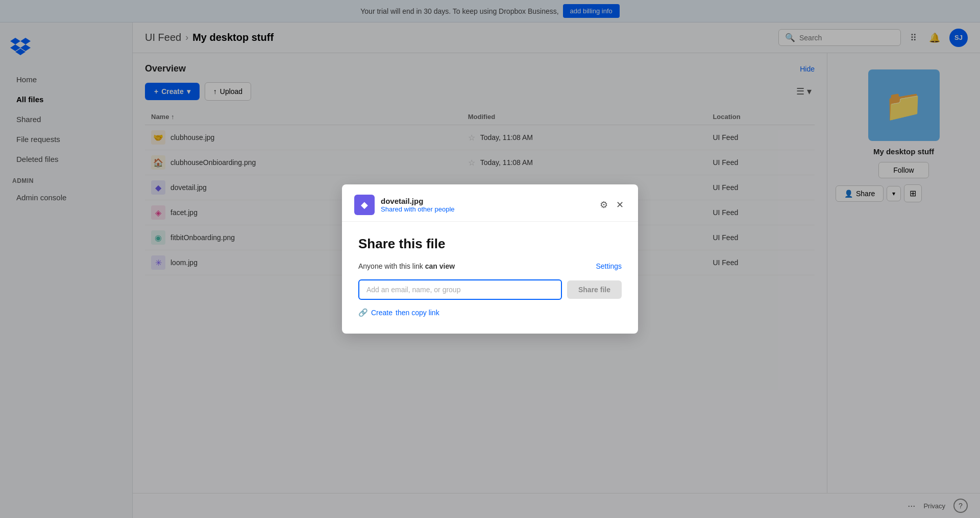 The width and height of the screenshot is (980, 518). What do you see at coordinates (611, 205) in the screenshot?
I see `modal-header-actions: ⚙ ✕` at bounding box center [611, 205].